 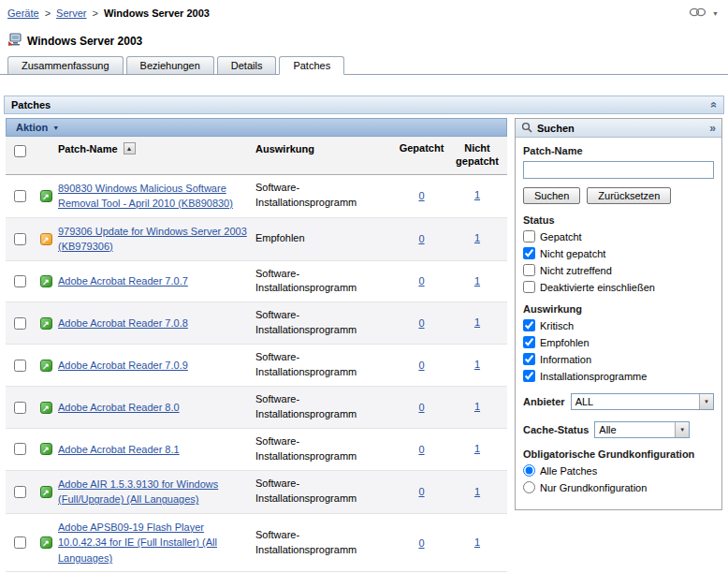 What do you see at coordinates (170, 66) in the screenshot?
I see `tab-beziehungen: Beziehungen` at bounding box center [170, 66].